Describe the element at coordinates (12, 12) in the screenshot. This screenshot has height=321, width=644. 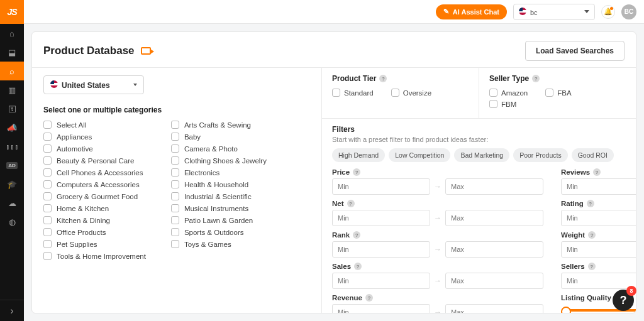
I see `logo: JS` at that location.